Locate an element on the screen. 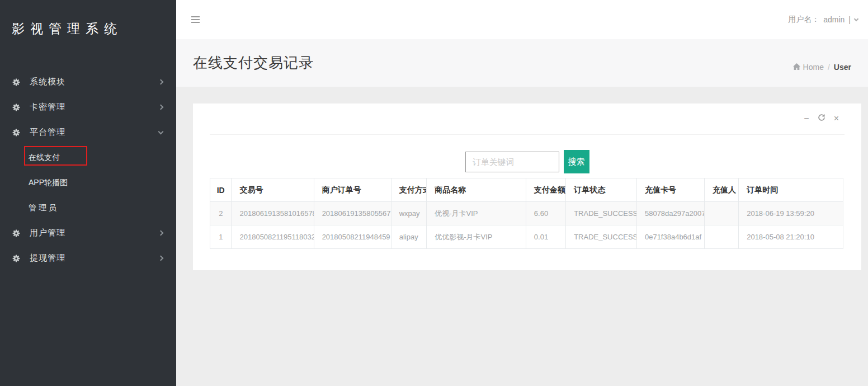  cell-product-name: 优视-月卡VIP is located at coordinates (477, 214).